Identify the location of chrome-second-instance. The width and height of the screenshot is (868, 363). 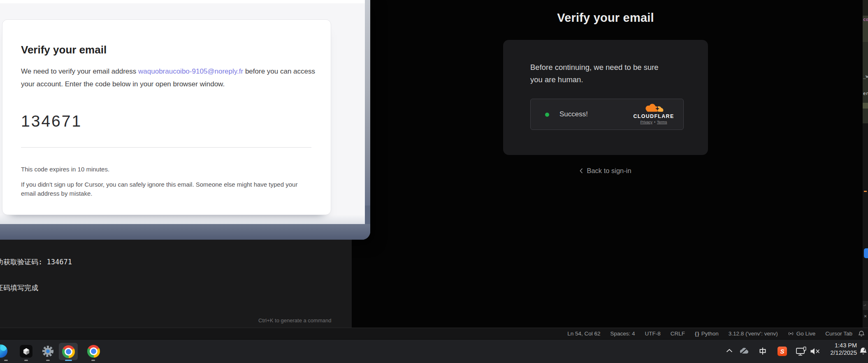
(94, 351).